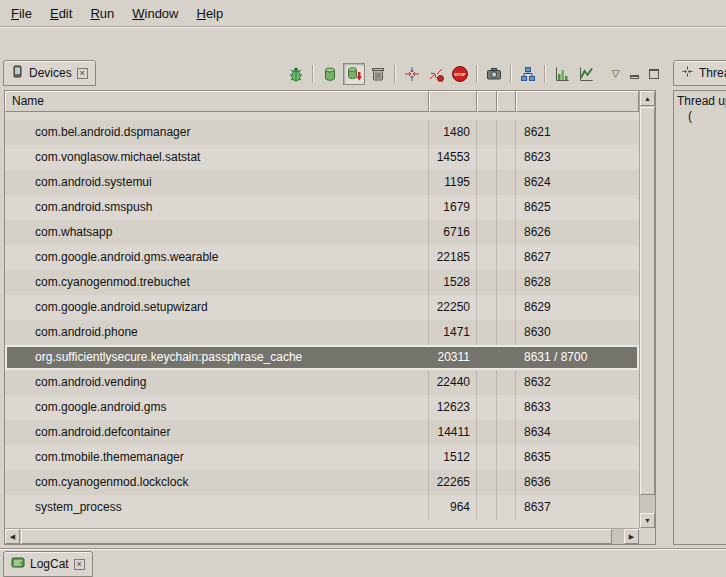  Describe the element at coordinates (712, 73) in the screenshot. I see `tab-threads-label: Threads` at that location.